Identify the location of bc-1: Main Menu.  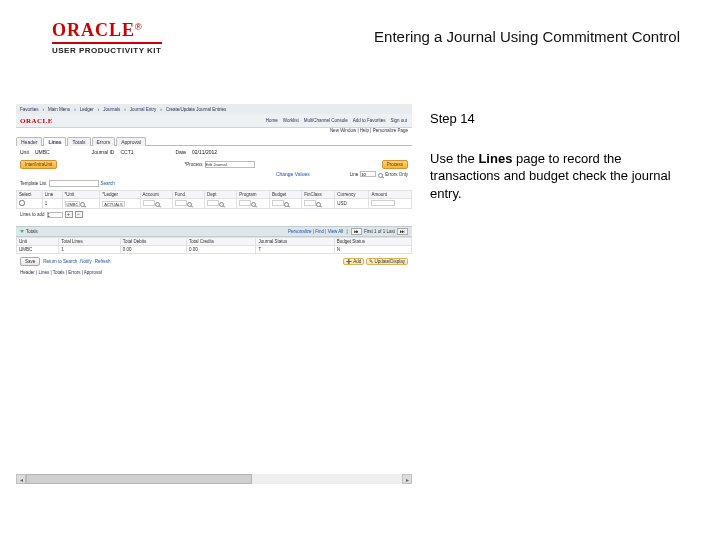
(59, 110).